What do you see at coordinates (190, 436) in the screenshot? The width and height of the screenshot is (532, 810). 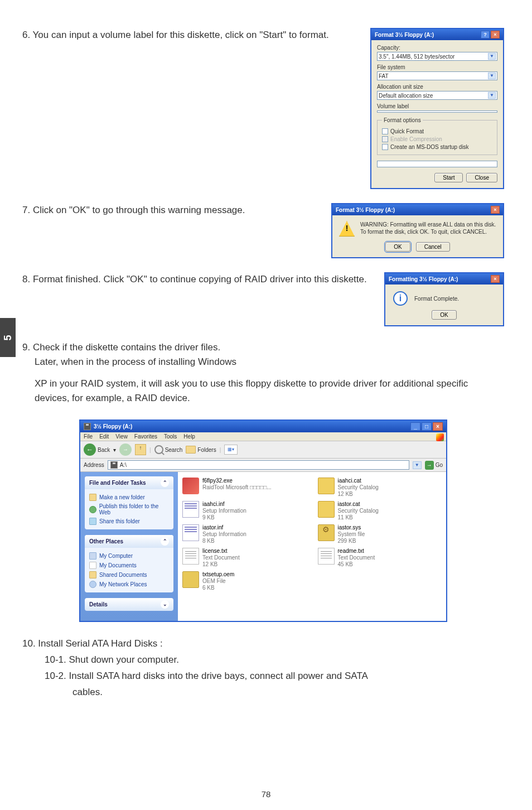 I see `menu-help: Help` at bounding box center [190, 436].